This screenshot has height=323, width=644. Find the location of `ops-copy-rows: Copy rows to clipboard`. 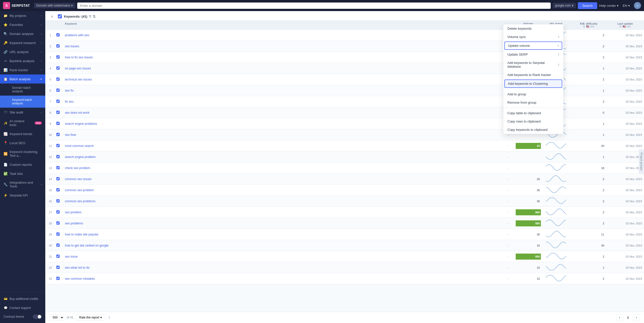

ops-copy-rows: Copy rows to clipboard is located at coordinates (533, 121).